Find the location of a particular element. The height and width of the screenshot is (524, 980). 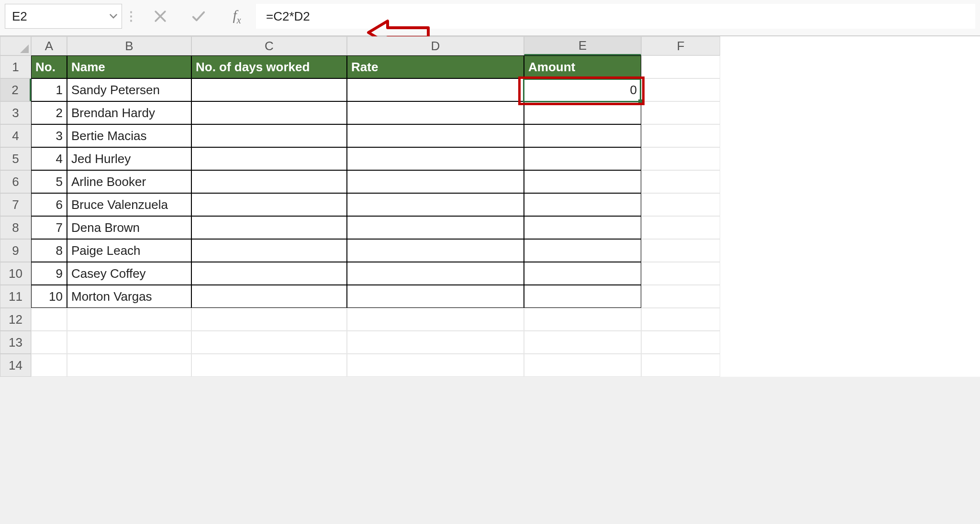

row-header-9: 9 is located at coordinates (15, 251).